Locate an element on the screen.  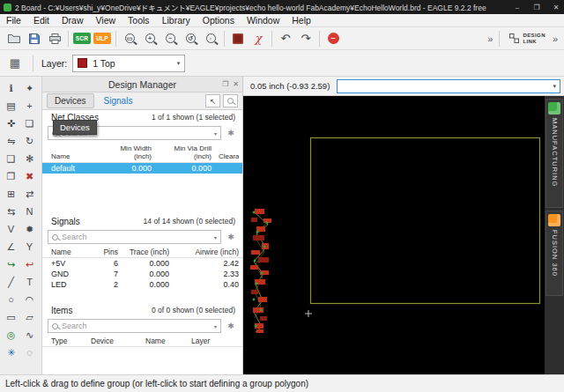
menu-item-window: Window is located at coordinates (263, 21).